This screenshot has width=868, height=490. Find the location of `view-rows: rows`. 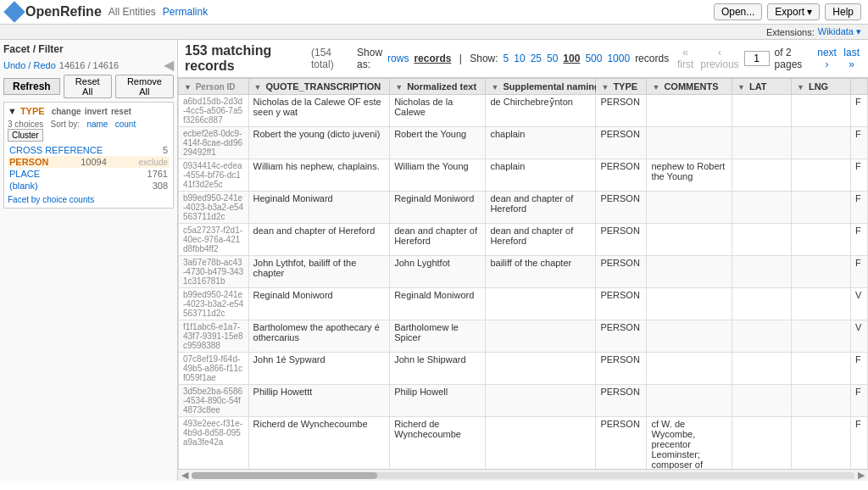

view-rows: rows is located at coordinates (398, 58).